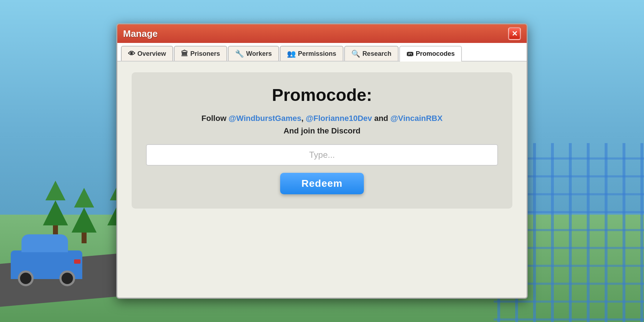 The height and width of the screenshot is (322, 644). Describe the element at coordinates (371, 53) in the screenshot. I see `tab-research: 🔍 Research` at that location.